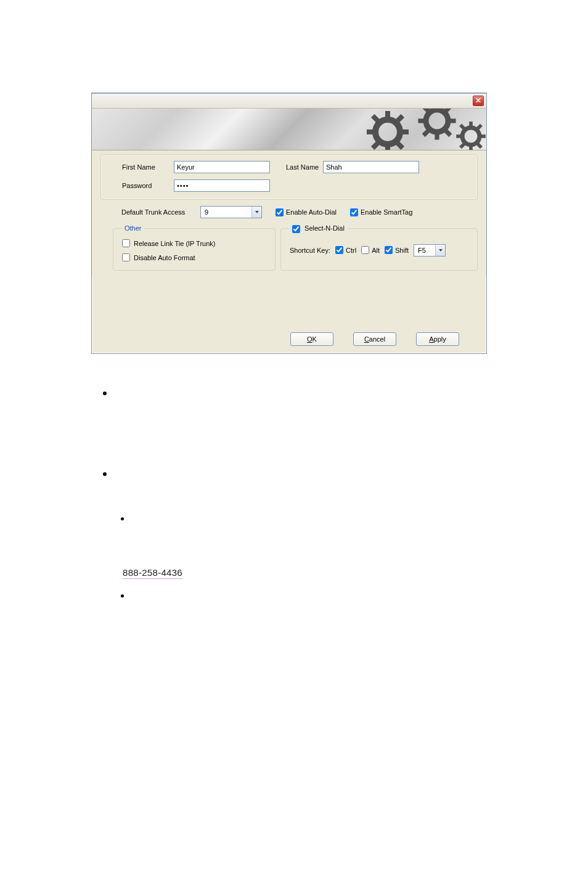  Describe the element at coordinates (306, 212) in the screenshot. I see `enable-autodial-checkbox: Enable Auto-Dial` at that location.